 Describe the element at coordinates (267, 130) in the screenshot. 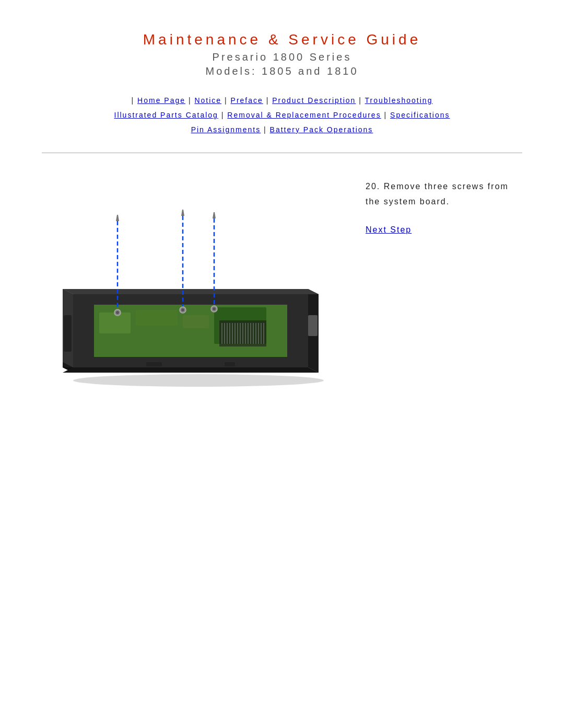

I see `nav-sep-7: |` at that location.